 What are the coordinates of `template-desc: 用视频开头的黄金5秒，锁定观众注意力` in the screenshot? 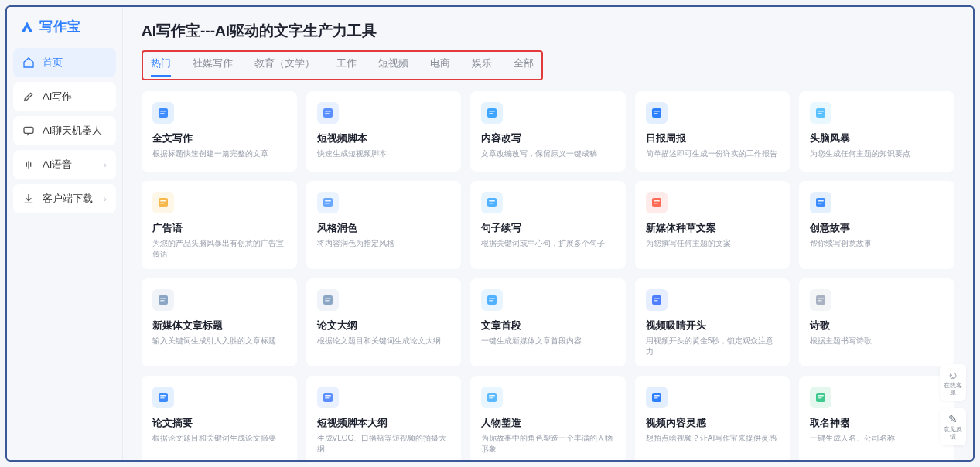 It's located at (713, 346).